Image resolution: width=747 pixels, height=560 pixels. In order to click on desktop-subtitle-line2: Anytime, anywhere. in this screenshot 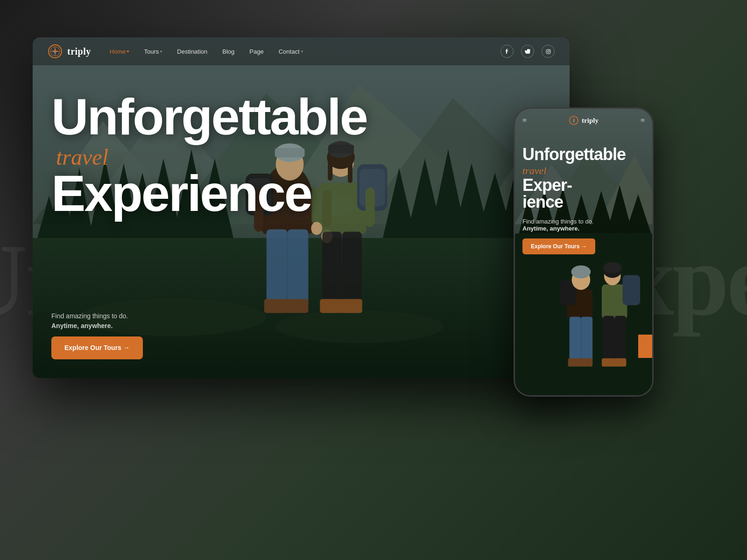, I will do `click(97, 326)`.